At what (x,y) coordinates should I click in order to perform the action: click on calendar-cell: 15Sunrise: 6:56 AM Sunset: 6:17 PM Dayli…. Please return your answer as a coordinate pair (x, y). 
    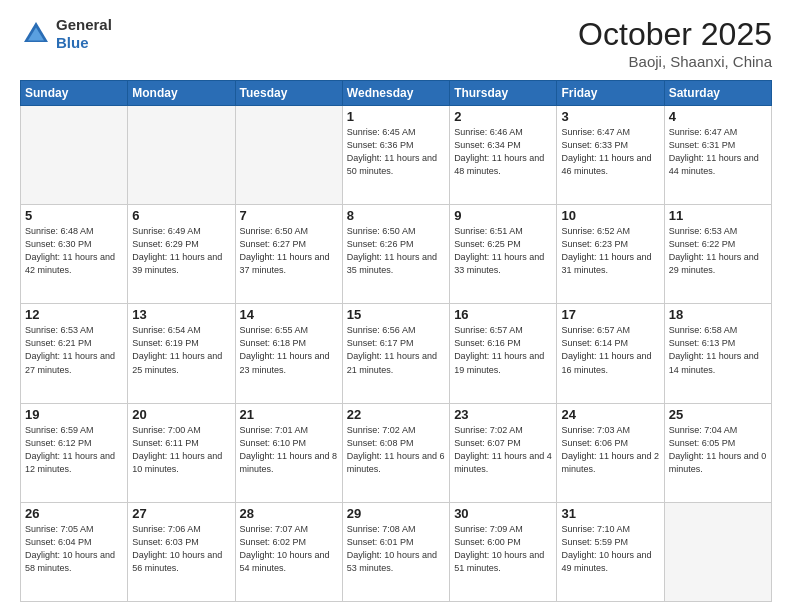
    Looking at the image, I should click on (396, 354).